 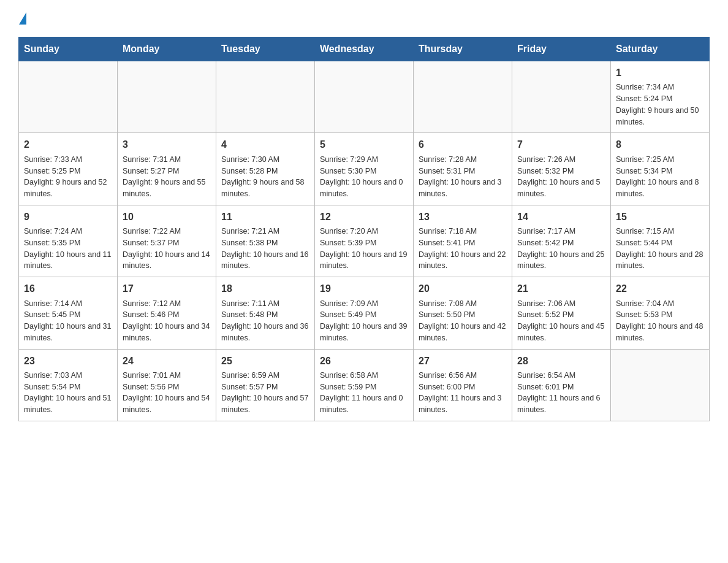 I want to click on day-number: 14, so click(x=561, y=217).